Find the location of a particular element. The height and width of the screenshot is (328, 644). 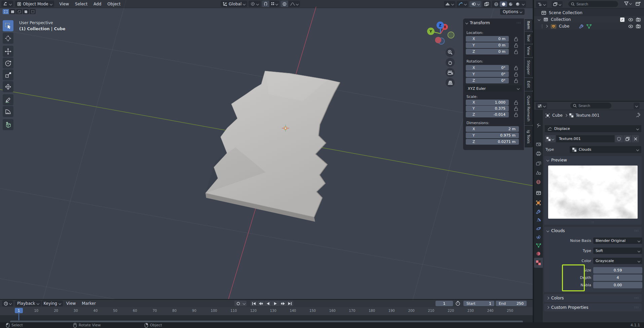

custom-properties-section: Custom Properties ∷∷ is located at coordinates (593, 307).